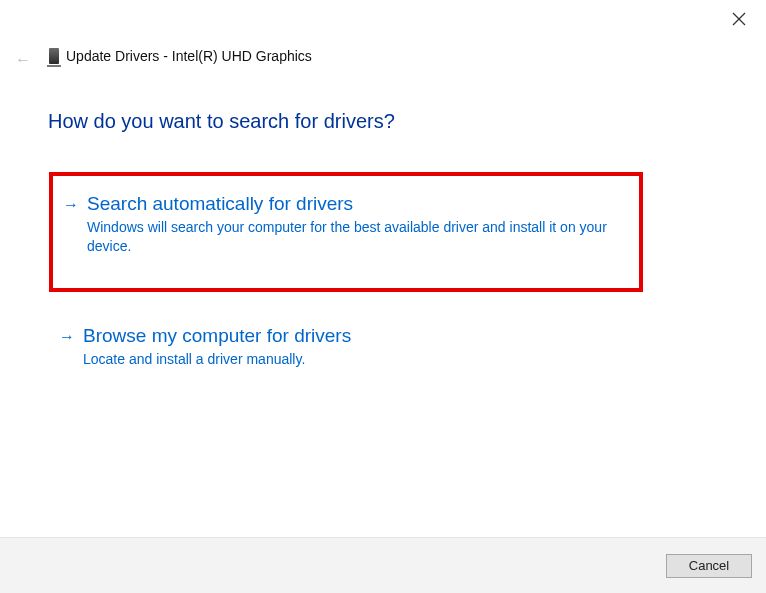  I want to click on window-title: Update Drivers - Intel(R) UHD Graphics, so click(189, 56).